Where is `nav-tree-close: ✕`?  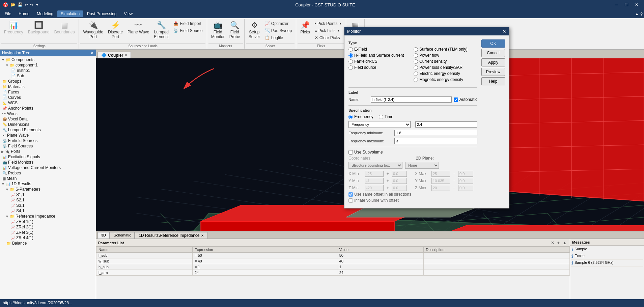
nav-tree-close: ✕ is located at coordinates (92, 53).